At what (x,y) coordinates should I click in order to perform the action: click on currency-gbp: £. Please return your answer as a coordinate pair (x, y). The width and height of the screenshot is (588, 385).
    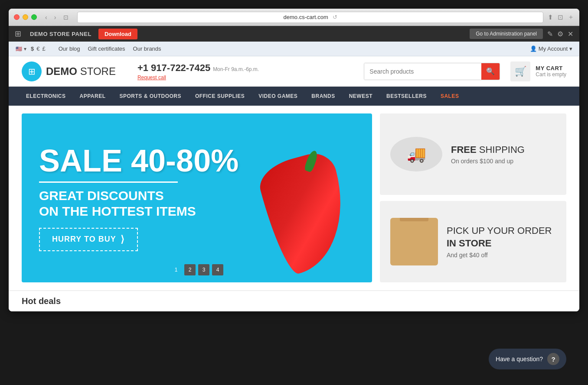
    Looking at the image, I should click on (43, 49).